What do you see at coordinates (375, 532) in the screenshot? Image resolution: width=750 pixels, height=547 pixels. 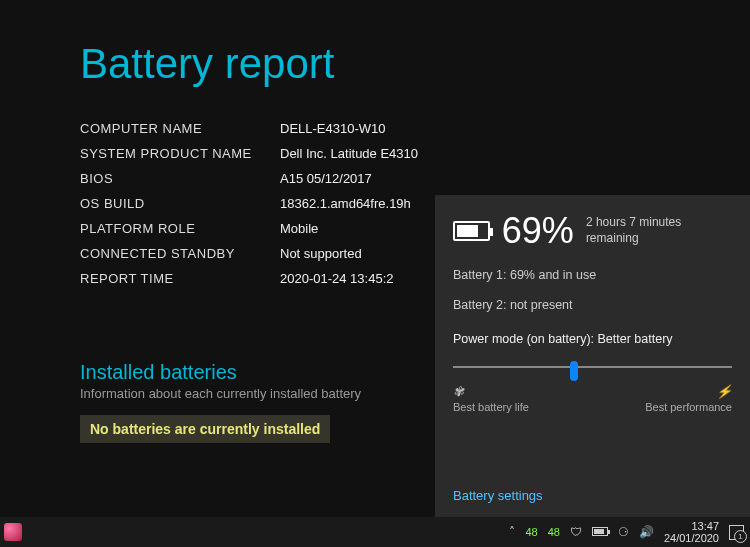 I see `taskbar: ˄ 48 48 🛡 ⚆ 🔊 13:47 24/01/2020` at bounding box center [375, 532].